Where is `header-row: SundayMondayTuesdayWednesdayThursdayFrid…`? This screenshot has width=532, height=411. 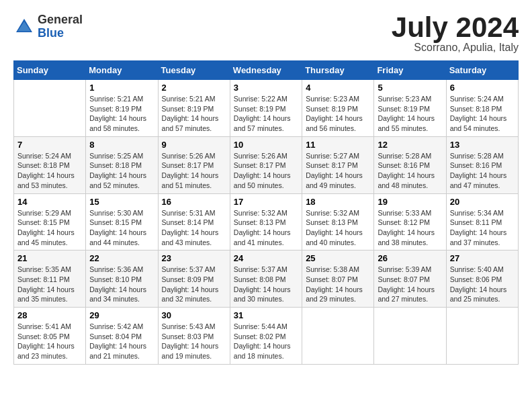 header-row: SundayMondayTuesdayWednesdayThursdayFrid… is located at coordinates (266, 71).